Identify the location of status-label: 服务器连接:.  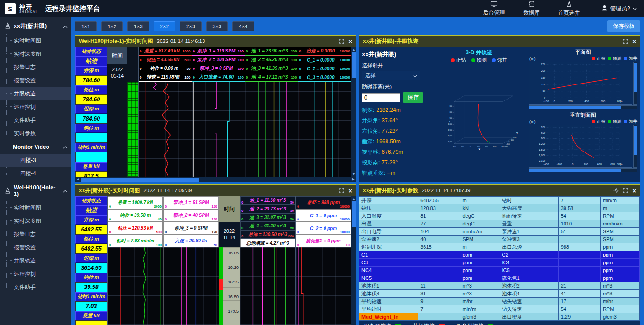
(378, 324).